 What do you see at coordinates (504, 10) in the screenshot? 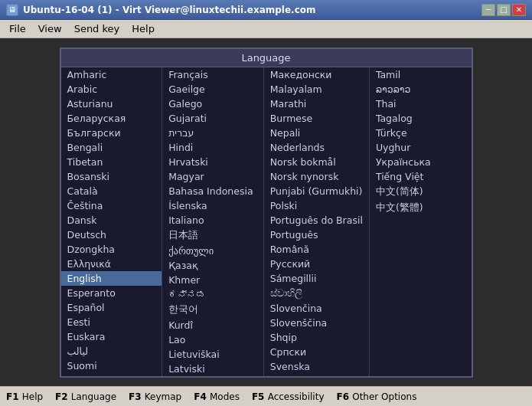
I see `title-bar-buttons: ─ □ ✕` at bounding box center [504, 10].